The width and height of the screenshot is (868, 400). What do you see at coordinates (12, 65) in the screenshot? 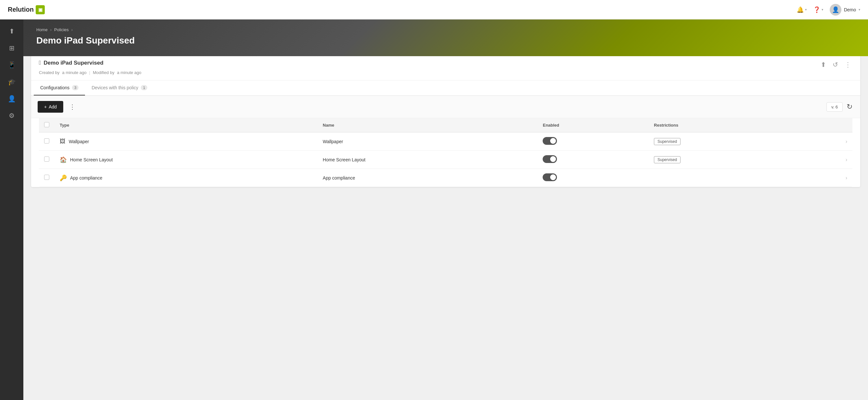
I see `sidebar-item-device: 📱` at bounding box center [12, 65].